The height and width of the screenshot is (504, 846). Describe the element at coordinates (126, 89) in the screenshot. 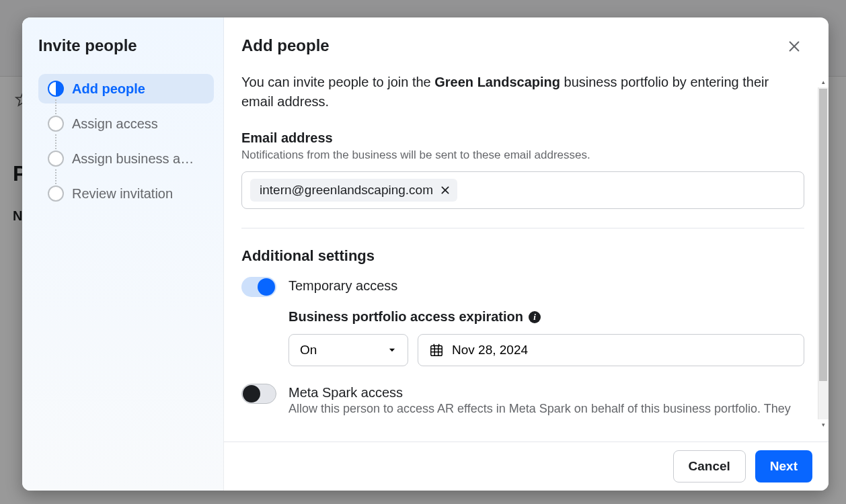

I see `step-add-people: Add people` at that location.